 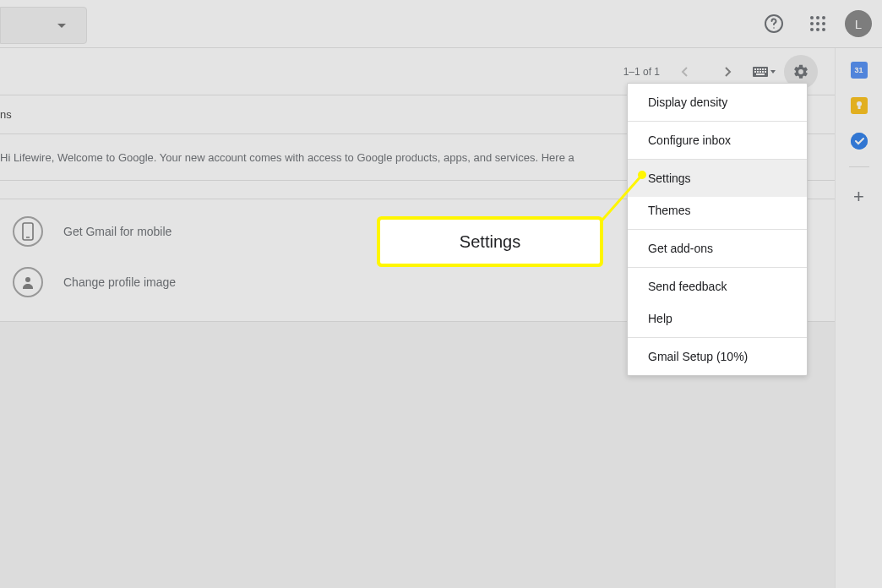 I want to click on menu-item-label: Display density, so click(x=688, y=102).